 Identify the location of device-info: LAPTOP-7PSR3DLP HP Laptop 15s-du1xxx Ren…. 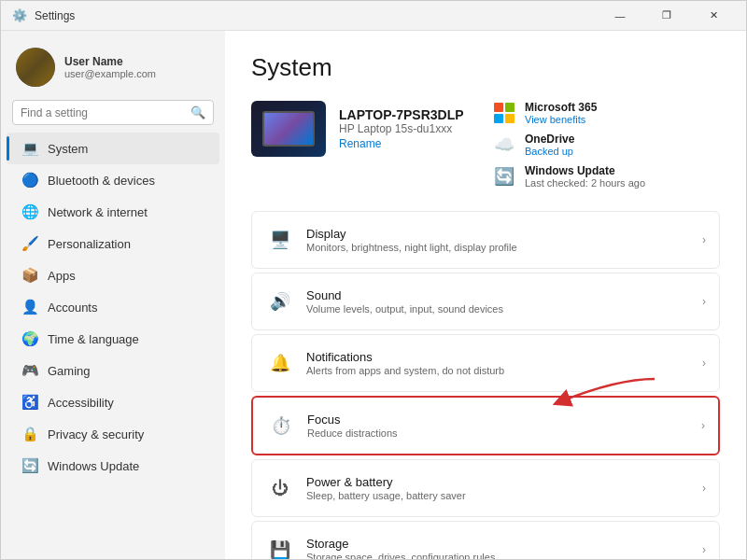
(402, 129).